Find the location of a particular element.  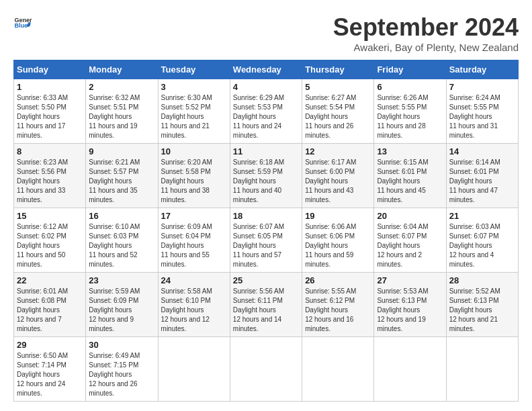

calendar-cell: 12Sunrise: 6:17 AMSunset: 6:00 PMDayligh… is located at coordinates (339, 176).